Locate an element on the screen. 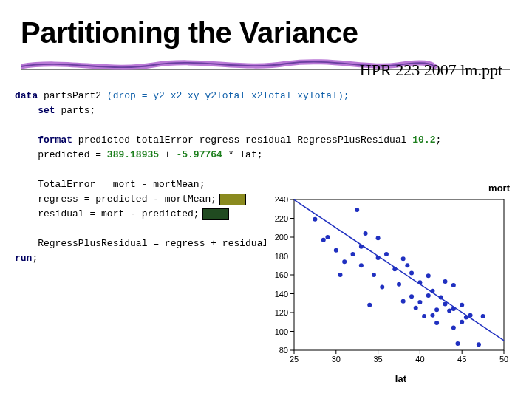 The width and height of the screenshot is (532, 399). kw-format: format is located at coordinates (55, 140).